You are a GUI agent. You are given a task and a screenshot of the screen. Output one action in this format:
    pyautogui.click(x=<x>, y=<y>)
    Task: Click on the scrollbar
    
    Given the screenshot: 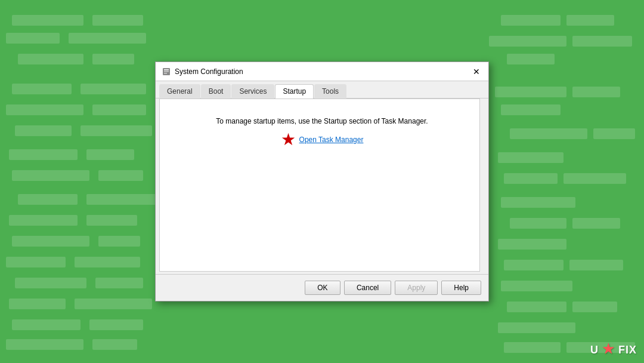 What is the action you would take?
    pyautogui.click(x=484, y=185)
    